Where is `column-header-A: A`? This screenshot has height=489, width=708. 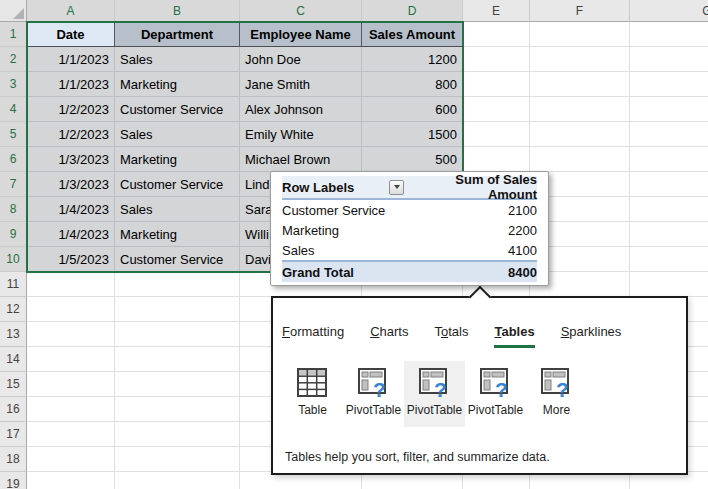
column-header-A: A is located at coordinates (71, 11).